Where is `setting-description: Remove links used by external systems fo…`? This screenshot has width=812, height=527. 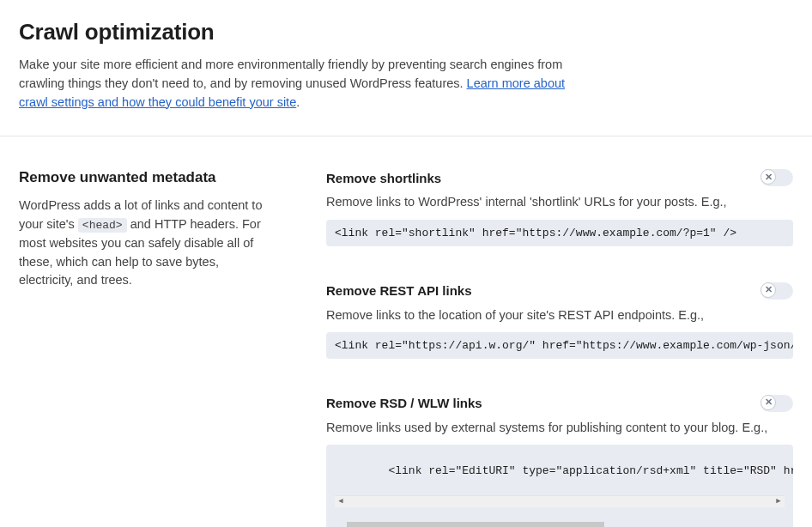 setting-description: Remove links used by external systems fo… is located at coordinates (560, 427).